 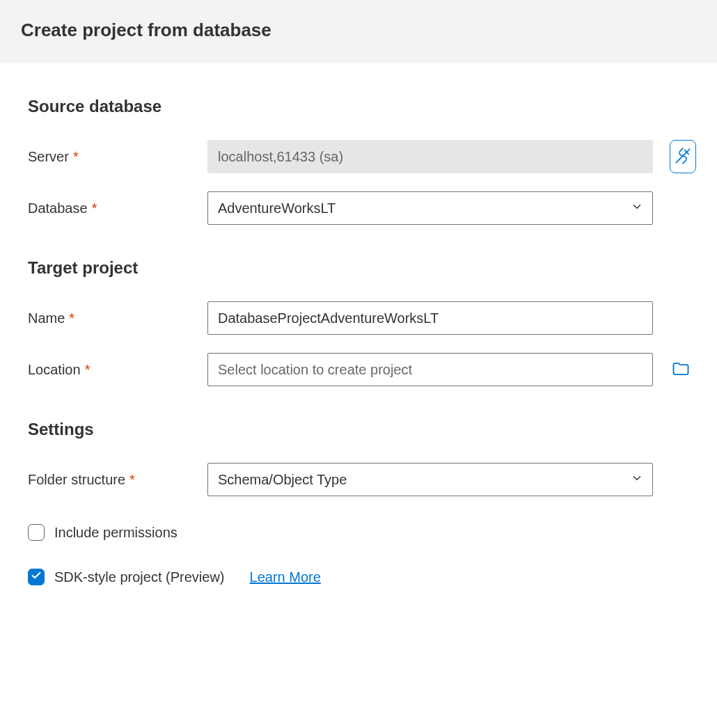 I want to click on row-sdk-style: SDK-style project (Preview) Learn More, so click(x=362, y=577).